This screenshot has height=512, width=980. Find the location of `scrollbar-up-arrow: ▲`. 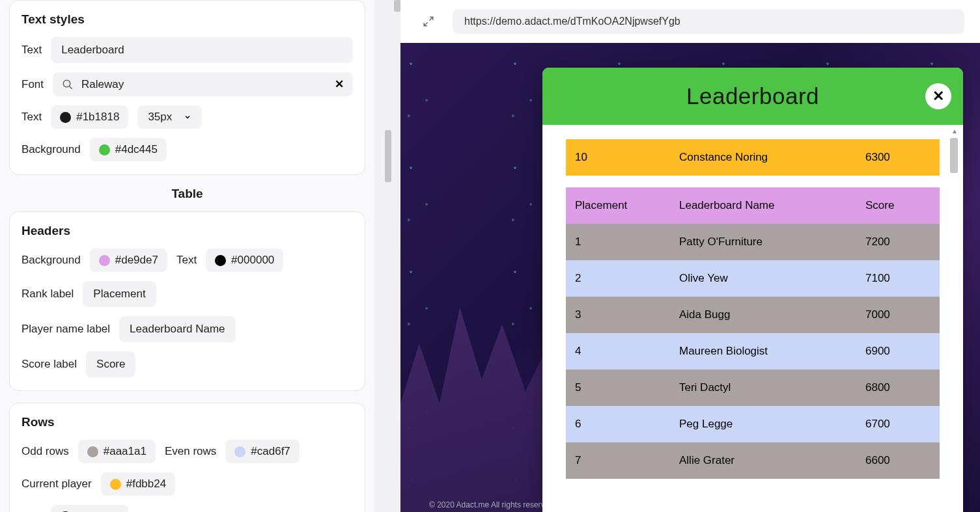

scrollbar-up-arrow: ▲ is located at coordinates (955, 131).